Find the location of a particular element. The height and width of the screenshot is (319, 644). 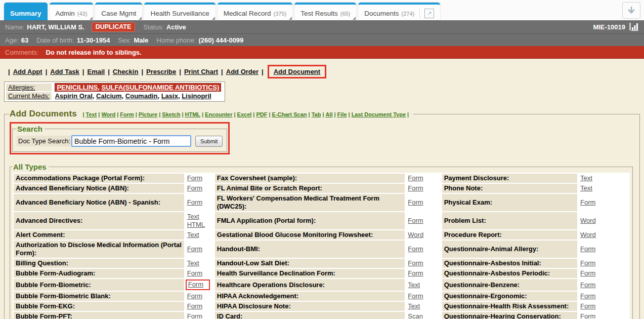

comments-bar: Comments: Do not release info to sibling… is located at coordinates (322, 53).